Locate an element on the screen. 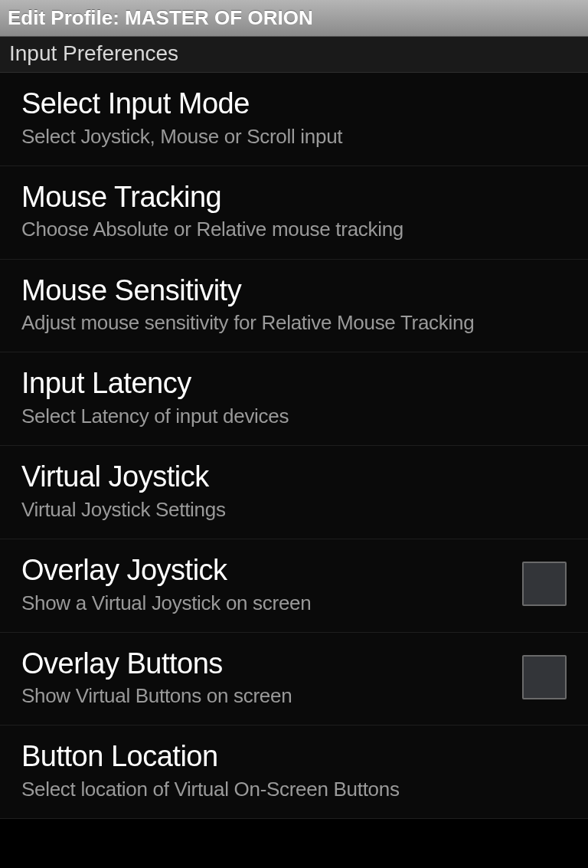 This screenshot has height=868, width=588. overlay-buttons-checkbox is located at coordinates (544, 677).